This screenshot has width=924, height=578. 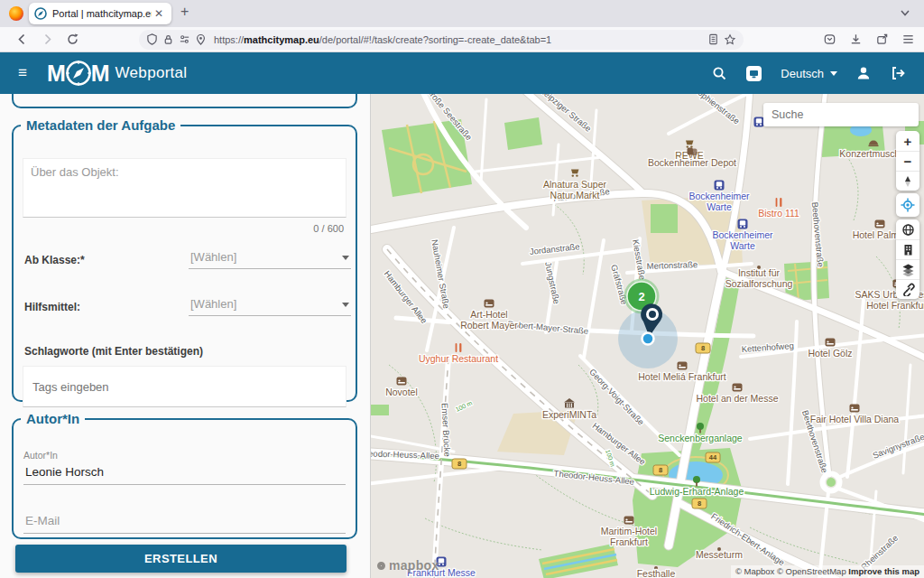 I want to click on tab-overflow-chevron-icon, so click(x=905, y=13).